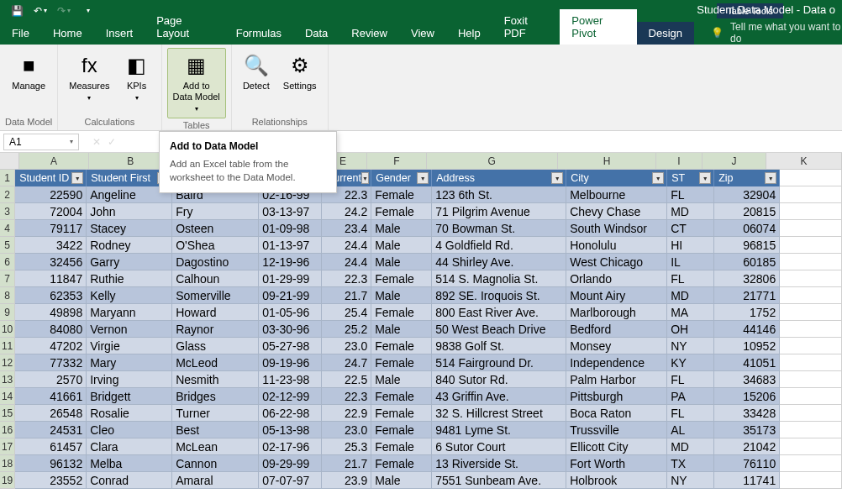  Describe the element at coordinates (617, 346) in the screenshot. I see `cell: Monsey` at that location.